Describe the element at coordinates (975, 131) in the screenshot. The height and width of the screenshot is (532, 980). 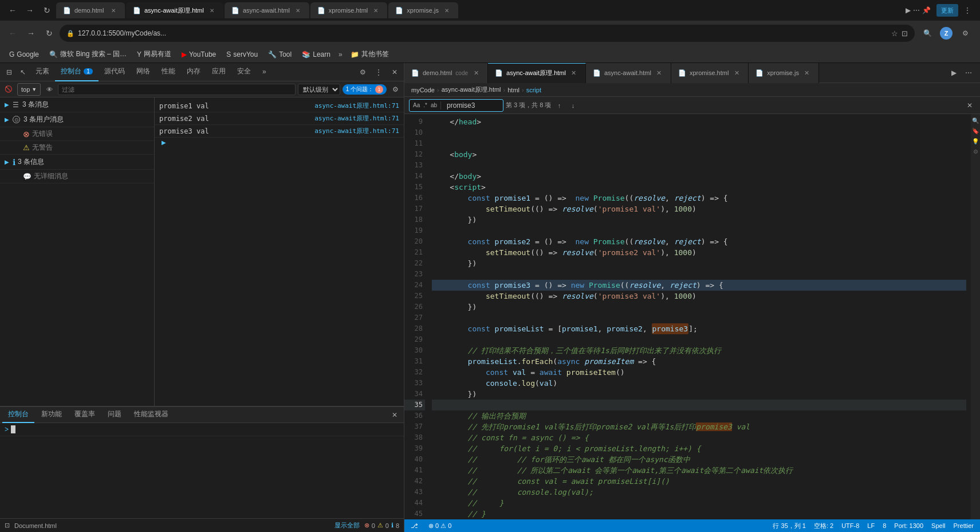
I see `er-bookmark-icon: 🔖` at that location.